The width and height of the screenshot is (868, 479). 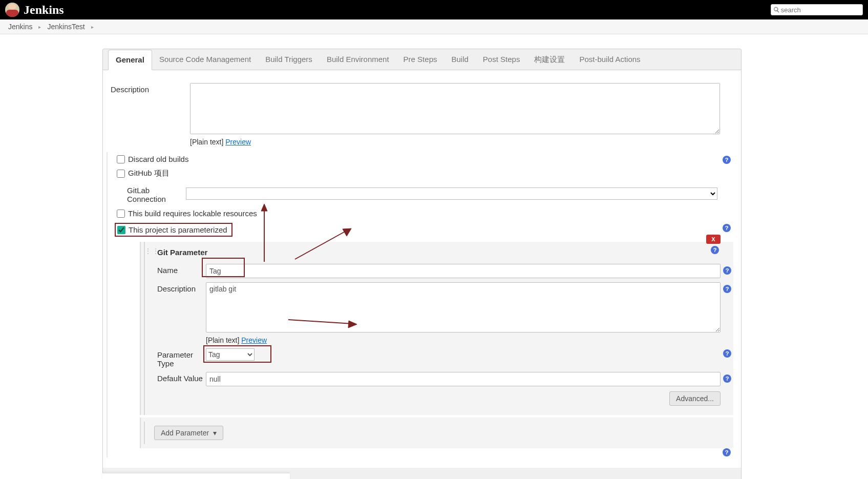 What do you see at coordinates (230, 355) in the screenshot?
I see `param-type-select: Tag` at bounding box center [230, 355].